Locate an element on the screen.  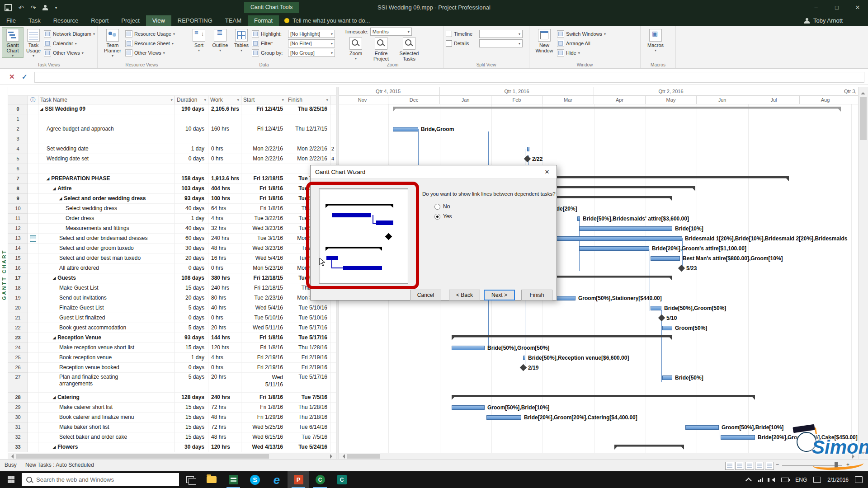
cell-work: 72 hrs is located at coordinates (225, 427).